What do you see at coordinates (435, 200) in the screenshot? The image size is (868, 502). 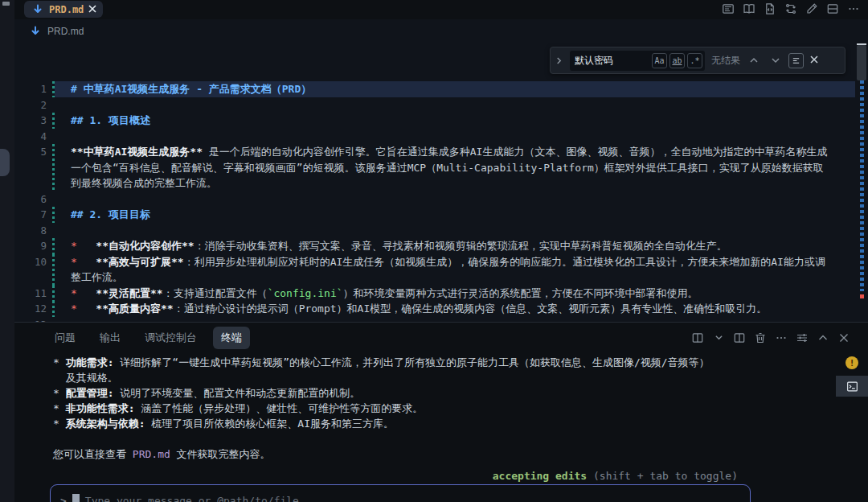 I see `editor-line: 6` at bounding box center [435, 200].